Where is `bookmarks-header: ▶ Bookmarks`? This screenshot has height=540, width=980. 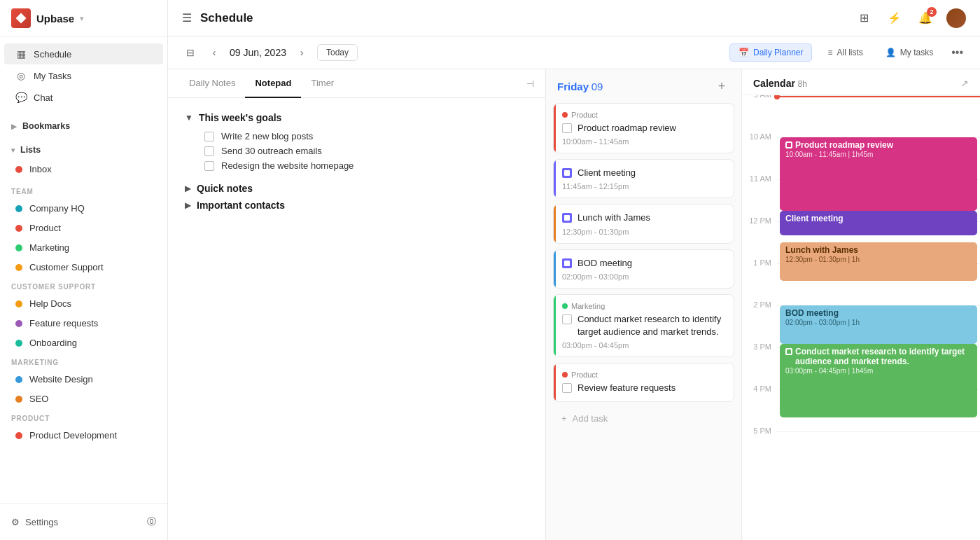
bookmarks-header: ▶ Bookmarks is located at coordinates (84, 126).